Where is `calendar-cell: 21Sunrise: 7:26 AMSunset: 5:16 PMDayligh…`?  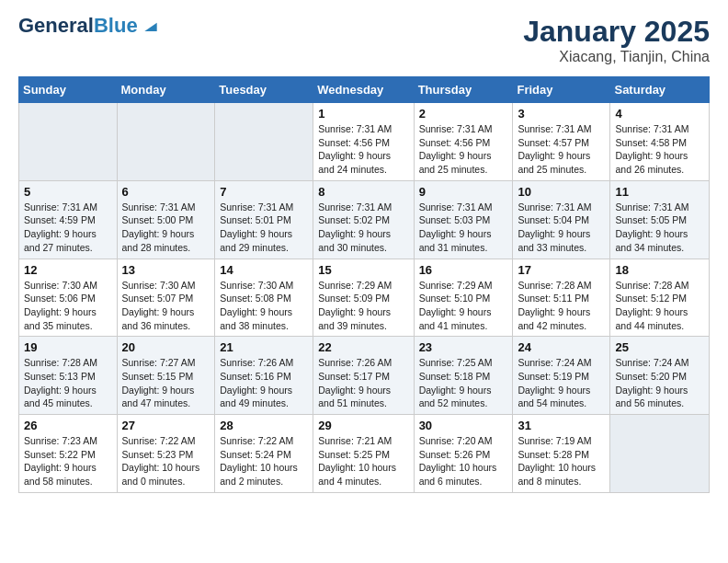
calendar-cell: 21Sunrise: 7:26 AMSunset: 5:16 PMDayligh… is located at coordinates (265, 375).